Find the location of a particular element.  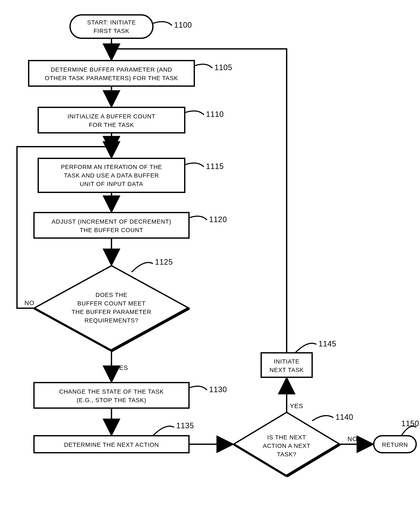

n1145-t1: INITIATE is located at coordinates (286, 361).